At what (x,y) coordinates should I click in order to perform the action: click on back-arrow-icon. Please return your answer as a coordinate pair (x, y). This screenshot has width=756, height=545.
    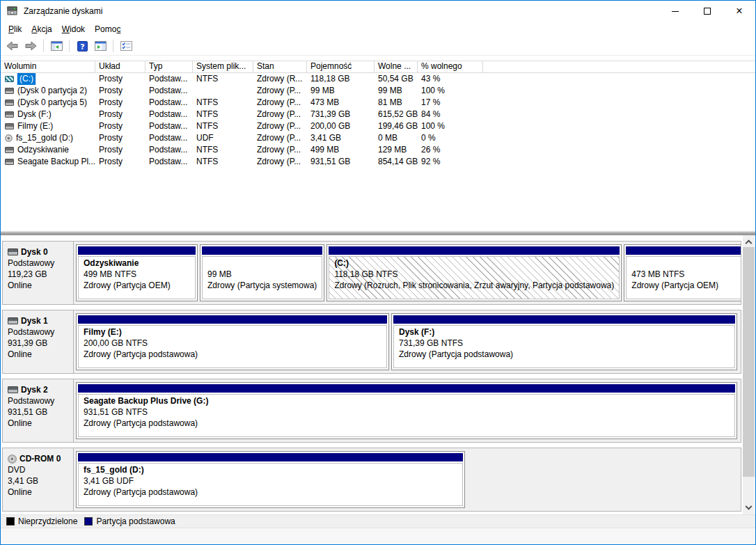
    Looking at the image, I should click on (13, 46).